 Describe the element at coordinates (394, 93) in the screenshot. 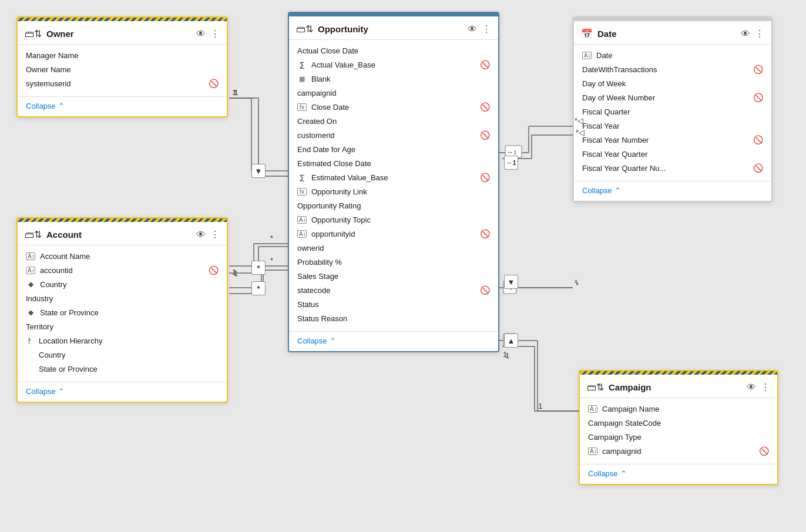

I see `list-item: campaignid` at that location.